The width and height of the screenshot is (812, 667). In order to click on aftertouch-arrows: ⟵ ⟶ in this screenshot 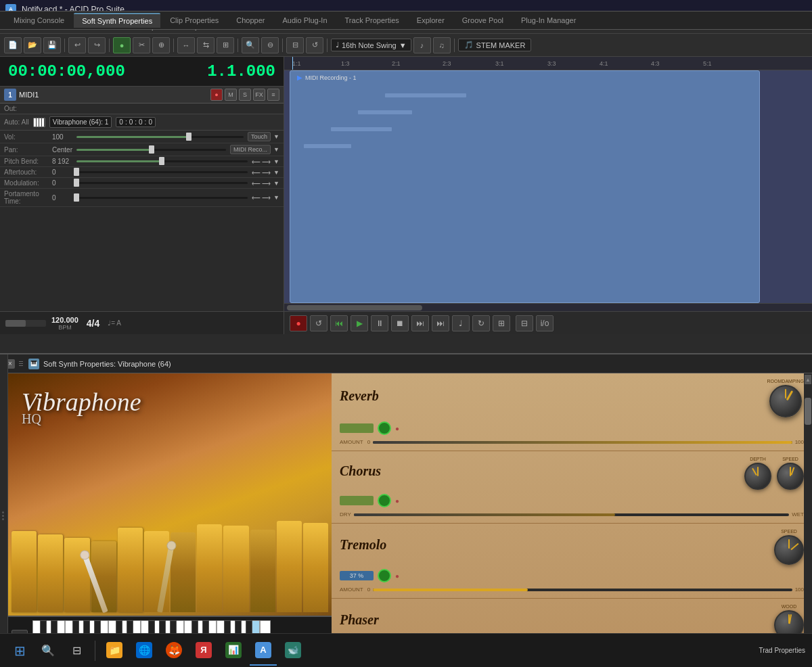, I will do `click(261, 172)`.